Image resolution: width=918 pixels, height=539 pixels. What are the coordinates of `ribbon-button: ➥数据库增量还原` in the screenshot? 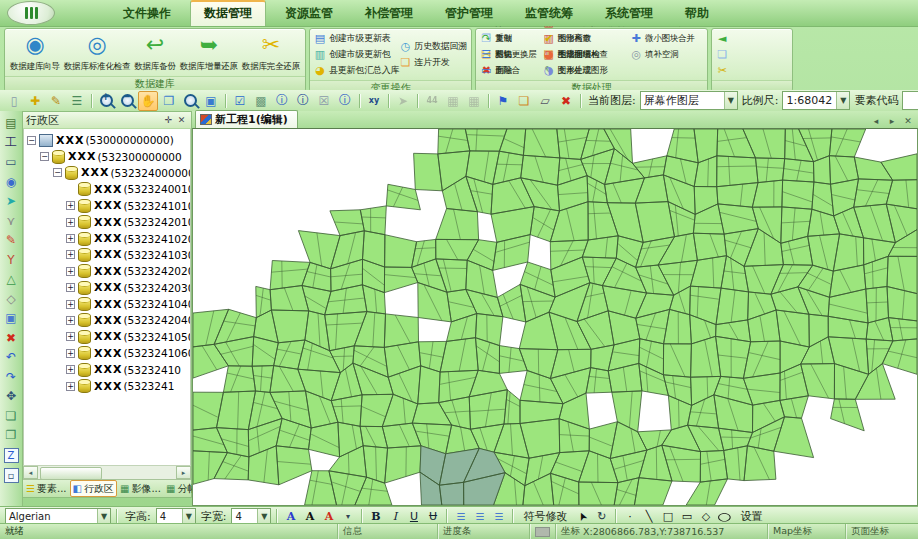 It's located at (209, 53).